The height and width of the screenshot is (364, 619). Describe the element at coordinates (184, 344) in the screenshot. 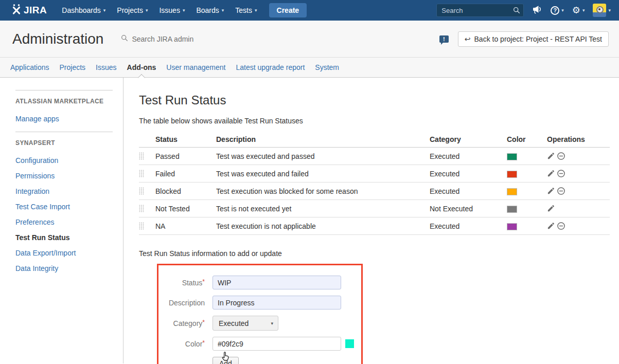

I see `color-label: Color*` at that location.